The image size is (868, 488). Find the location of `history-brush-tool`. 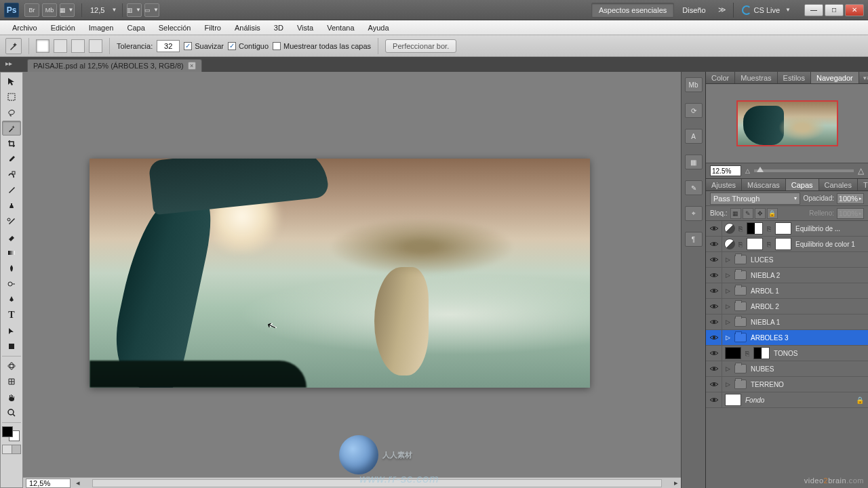

history-brush-tool is located at coordinates (12, 222).